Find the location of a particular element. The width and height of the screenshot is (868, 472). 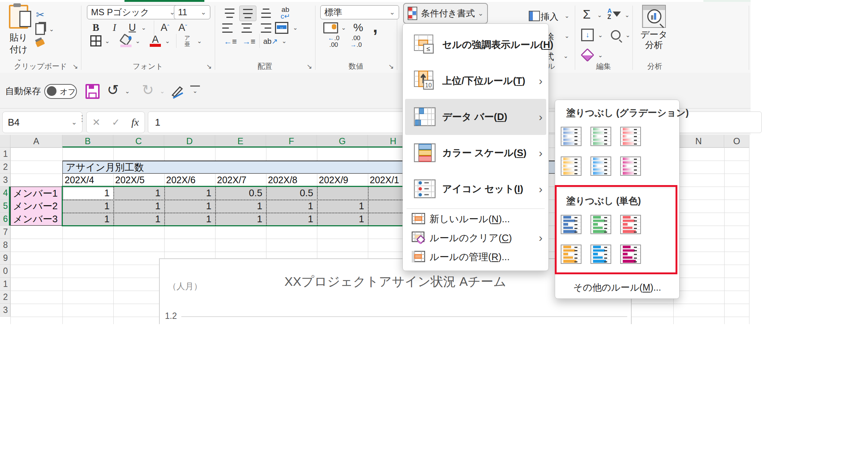

column-header-E: E is located at coordinates (241, 141).